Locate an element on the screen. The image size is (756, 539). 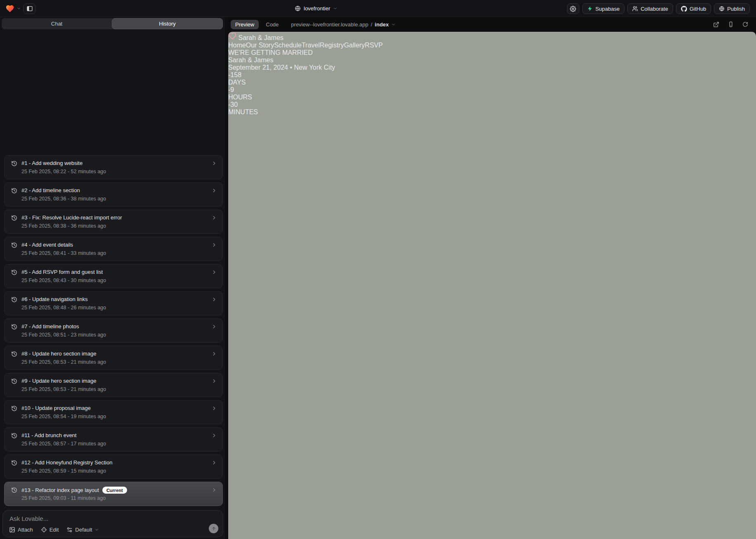
composer-toolbar: Attach Edit Default is located at coordinates (54, 530).